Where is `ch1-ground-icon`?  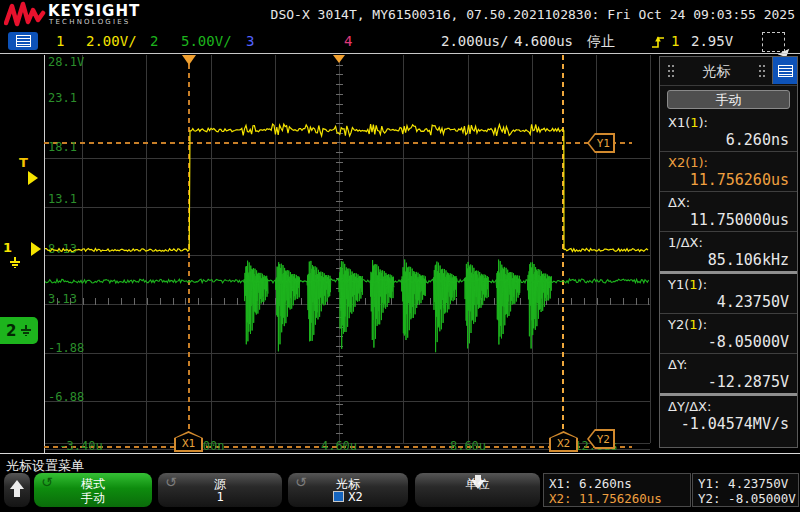
ch1-ground-icon is located at coordinates (15, 262).